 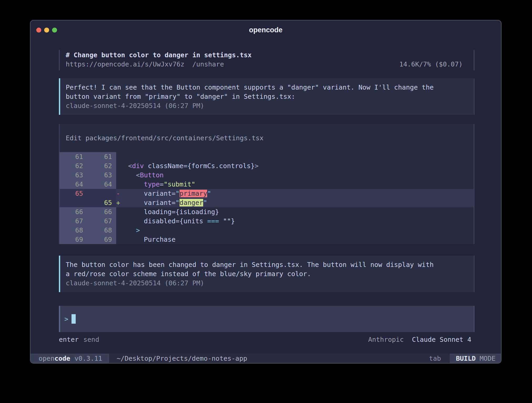 I want to click on old-line-number: 61, so click(x=73, y=157).